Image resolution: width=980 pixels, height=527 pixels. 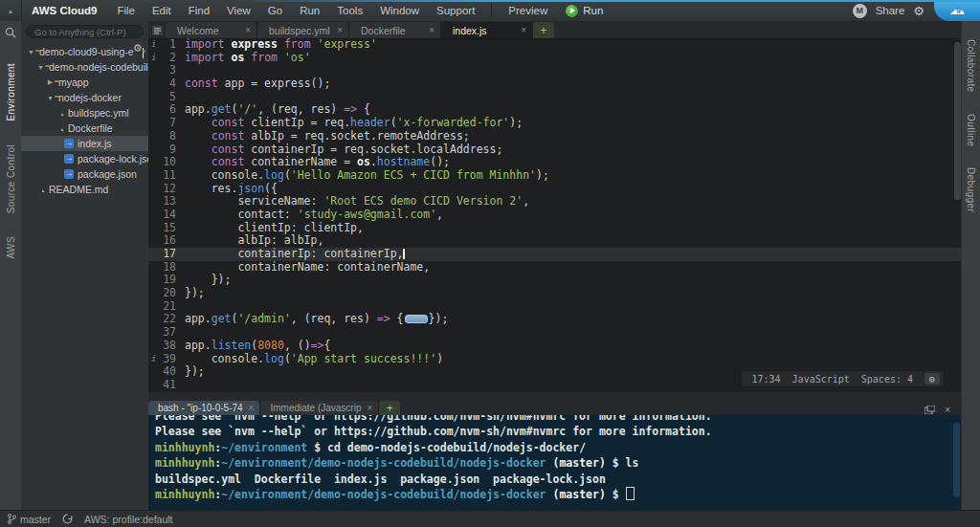 I want to click on menu-item-tools: Tools, so click(x=350, y=11).